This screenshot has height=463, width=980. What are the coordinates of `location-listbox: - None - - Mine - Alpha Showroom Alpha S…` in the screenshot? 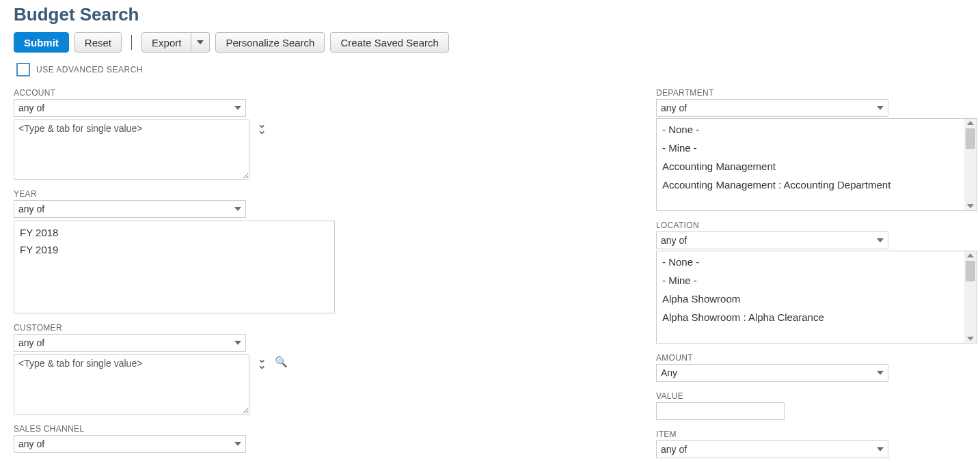 It's located at (817, 297).